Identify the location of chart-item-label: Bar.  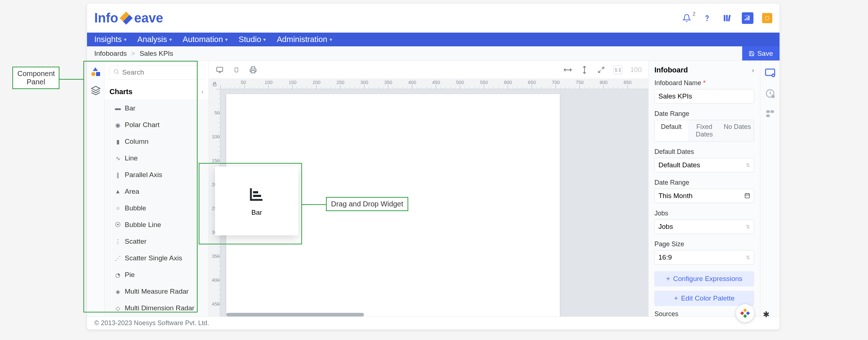
(130, 108).